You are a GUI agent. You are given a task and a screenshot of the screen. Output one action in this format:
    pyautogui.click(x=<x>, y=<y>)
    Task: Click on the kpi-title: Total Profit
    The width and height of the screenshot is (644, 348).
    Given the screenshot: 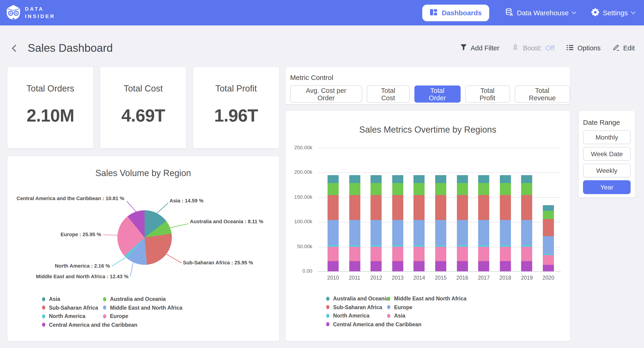 What is the action you would take?
    pyautogui.click(x=236, y=89)
    